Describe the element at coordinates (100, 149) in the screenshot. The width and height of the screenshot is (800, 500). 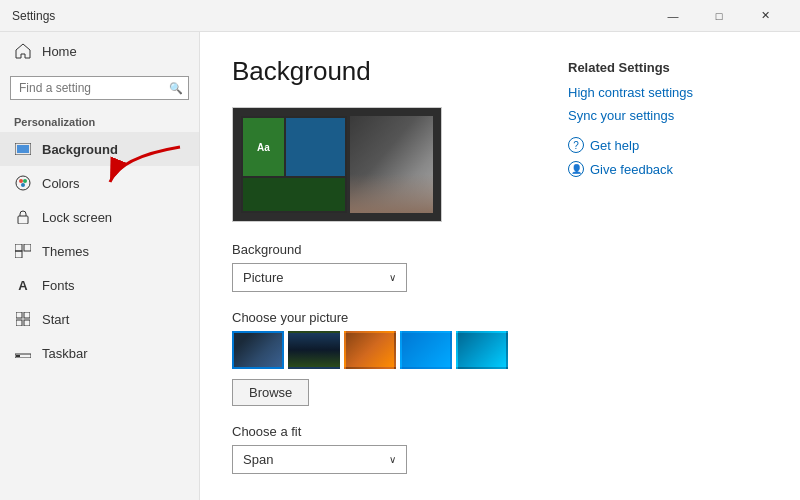
I see `sidebar-item-background: Background` at that location.